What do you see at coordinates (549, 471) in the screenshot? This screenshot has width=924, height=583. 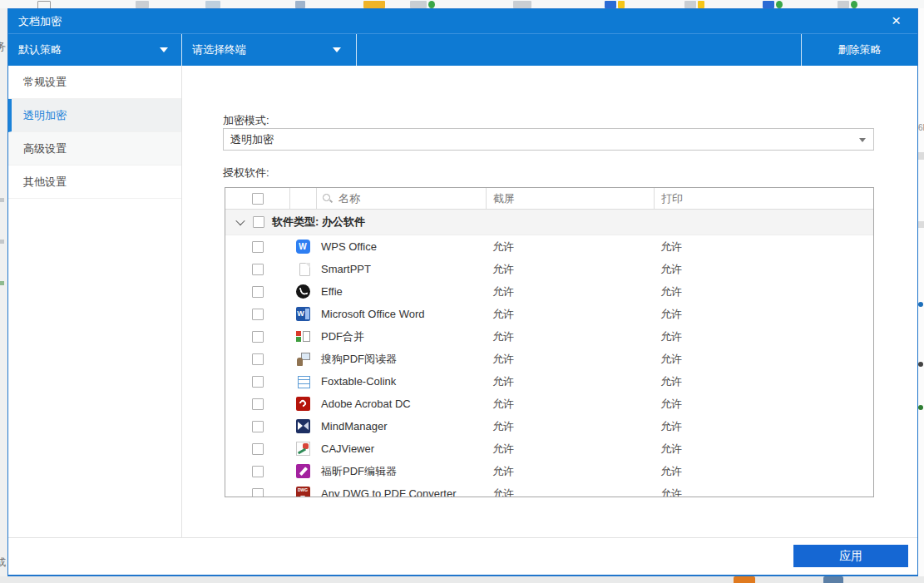 I see `table-row: 福昕PDF编辑器 允许 允许` at bounding box center [549, 471].